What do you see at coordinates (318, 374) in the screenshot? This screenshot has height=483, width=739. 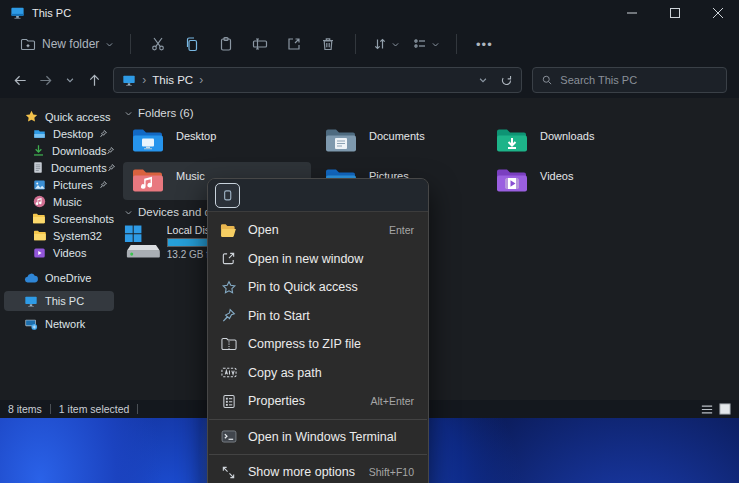 I see `menu-item-copy-as-path: Copy as path` at bounding box center [318, 374].